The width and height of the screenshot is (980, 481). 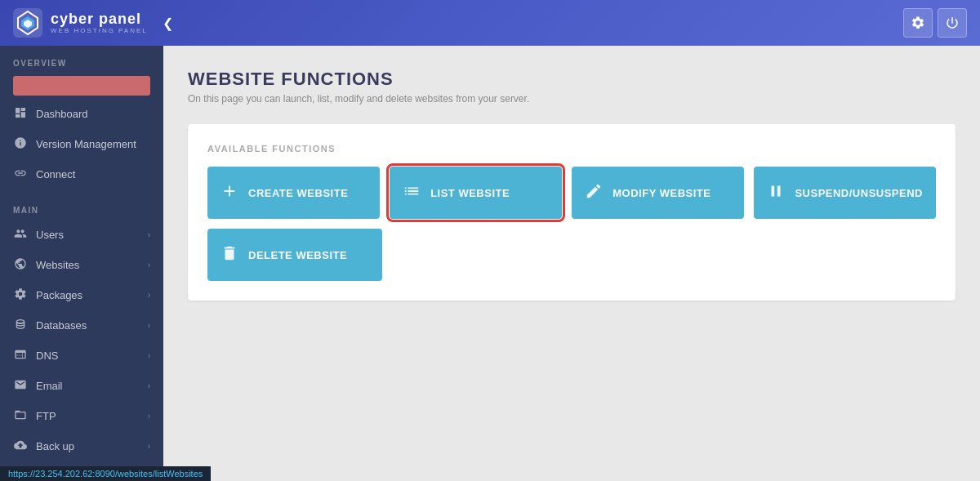 What do you see at coordinates (572, 99) in the screenshot?
I see `page-subtitle: On this page you can launch, list, modif…` at bounding box center [572, 99].